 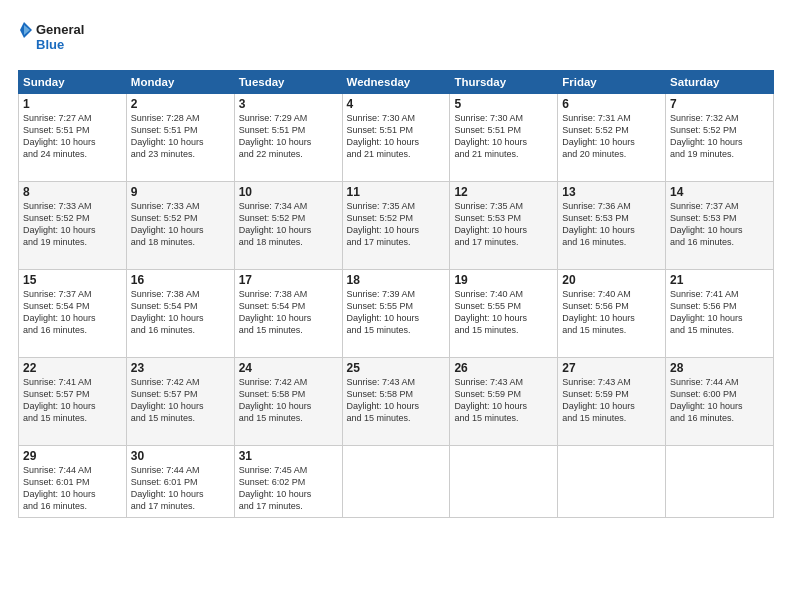 What do you see at coordinates (72, 368) in the screenshot?
I see `day-number: 22` at bounding box center [72, 368].